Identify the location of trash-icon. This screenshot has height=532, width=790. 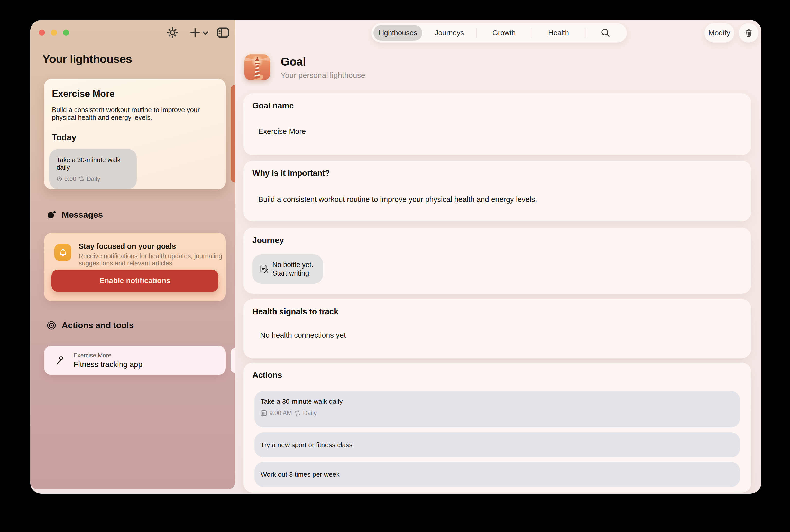
(749, 33).